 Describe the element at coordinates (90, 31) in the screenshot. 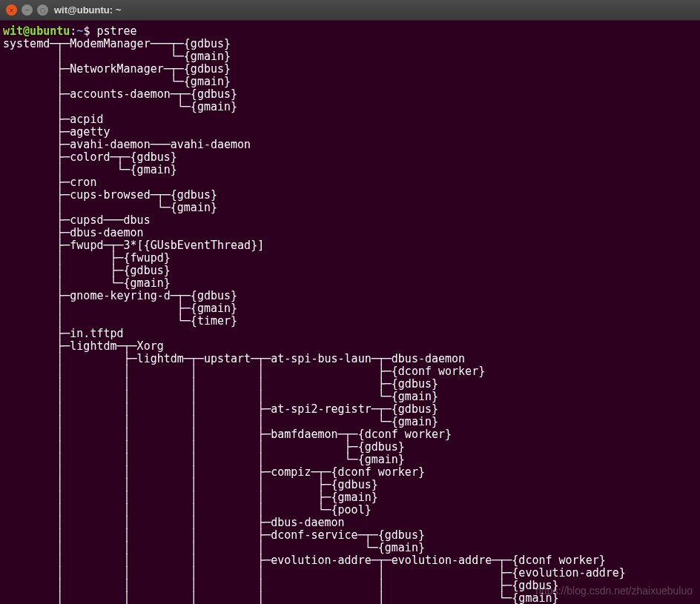

I see `prompt-dollar: $` at that location.